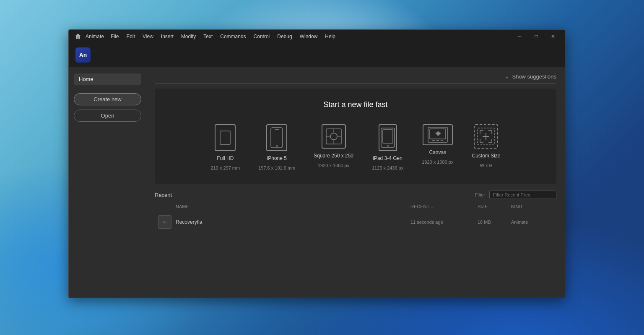 The image size is (644, 335). What do you see at coordinates (387, 147) in the screenshot?
I see `template-ipad: iPad 3-4 Gen 1125 x 2436 px` at bounding box center [387, 147].